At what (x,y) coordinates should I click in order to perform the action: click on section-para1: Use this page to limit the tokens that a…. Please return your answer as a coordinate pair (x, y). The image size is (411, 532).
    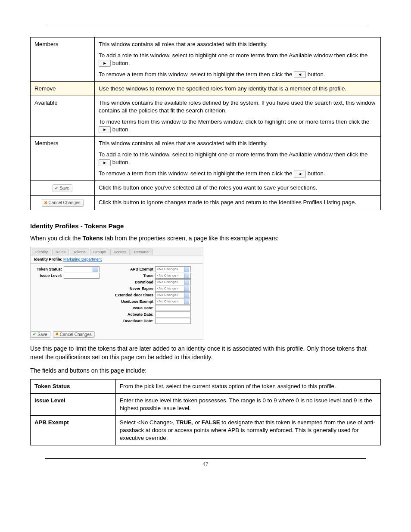
    Looking at the image, I should click on (206, 353).